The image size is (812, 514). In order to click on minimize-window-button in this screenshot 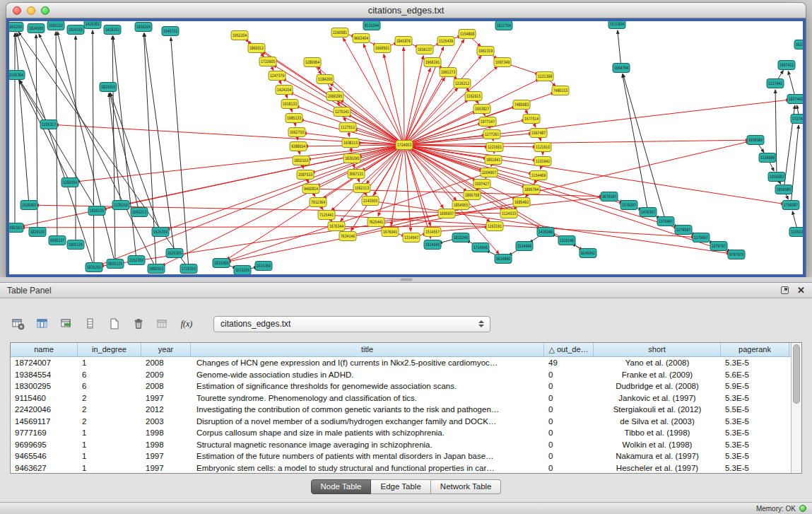, I will do `click(31, 11)`.